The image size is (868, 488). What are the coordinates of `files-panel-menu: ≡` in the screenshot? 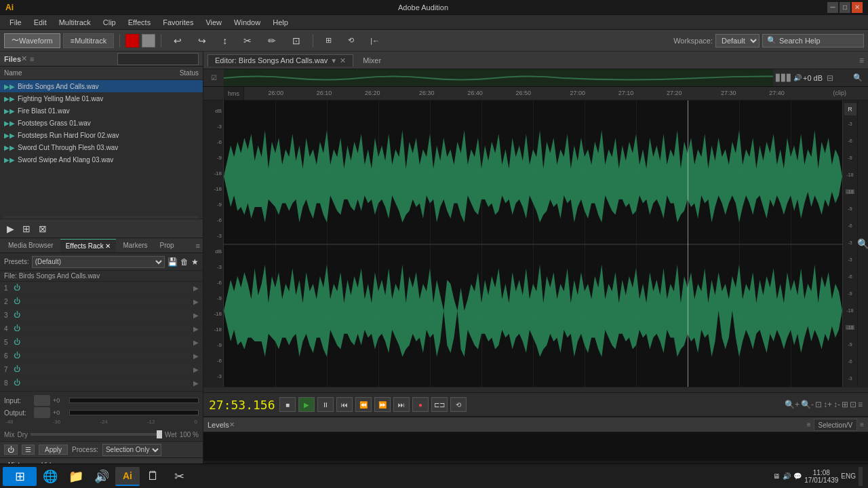 It's located at (32, 59).